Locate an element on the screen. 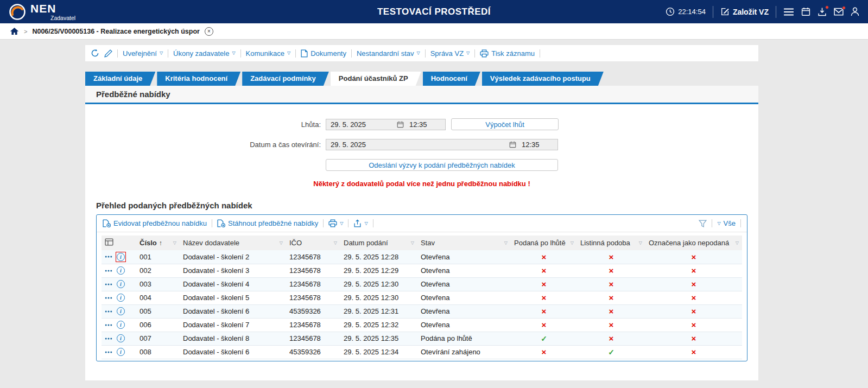  download-offers-button: Stáhnout předběžné nabídky is located at coordinates (268, 224).